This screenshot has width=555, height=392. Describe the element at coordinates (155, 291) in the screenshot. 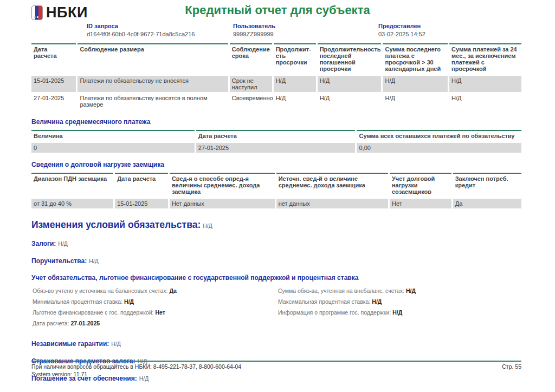

I see `kv-row: Обяз-во учтено у источника на балансовых…` at that location.